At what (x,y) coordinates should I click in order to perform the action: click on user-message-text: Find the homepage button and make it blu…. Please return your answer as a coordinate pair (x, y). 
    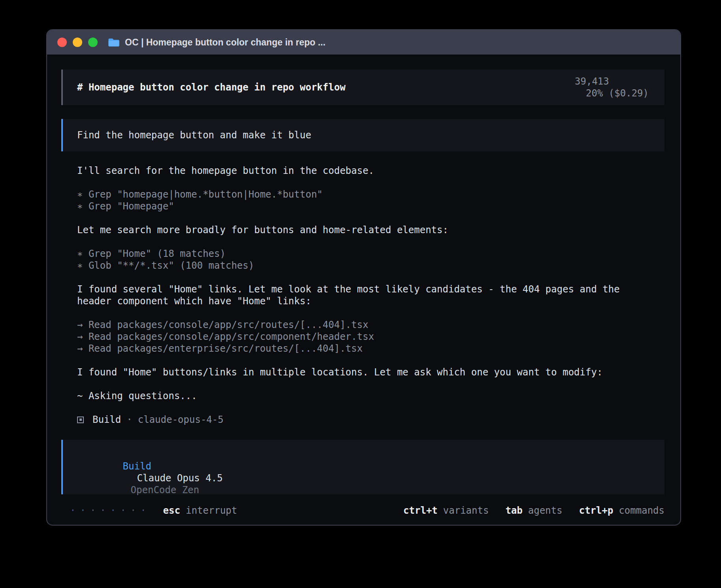
    Looking at the image, I should click on (194, 135).